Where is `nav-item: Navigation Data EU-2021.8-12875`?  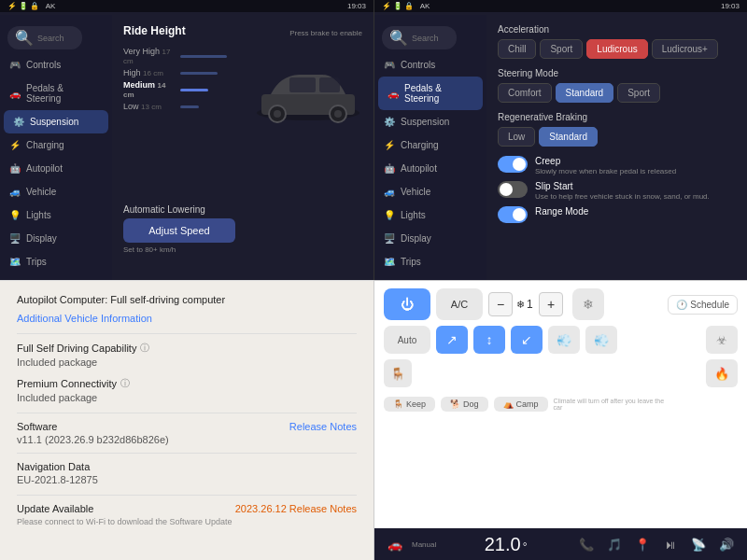
nav-item: Navigation Data EU-2021.8-12875 is located at coordinates (187, 473).